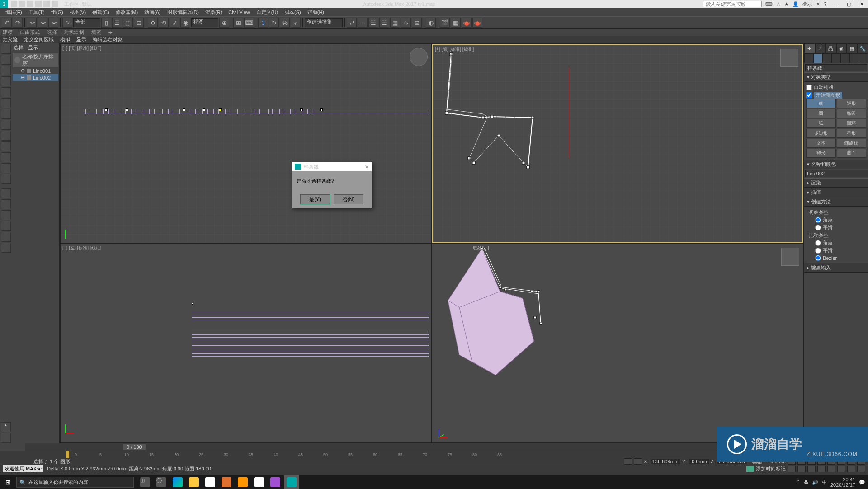  I want to click on time-marker, so click(67, 455).